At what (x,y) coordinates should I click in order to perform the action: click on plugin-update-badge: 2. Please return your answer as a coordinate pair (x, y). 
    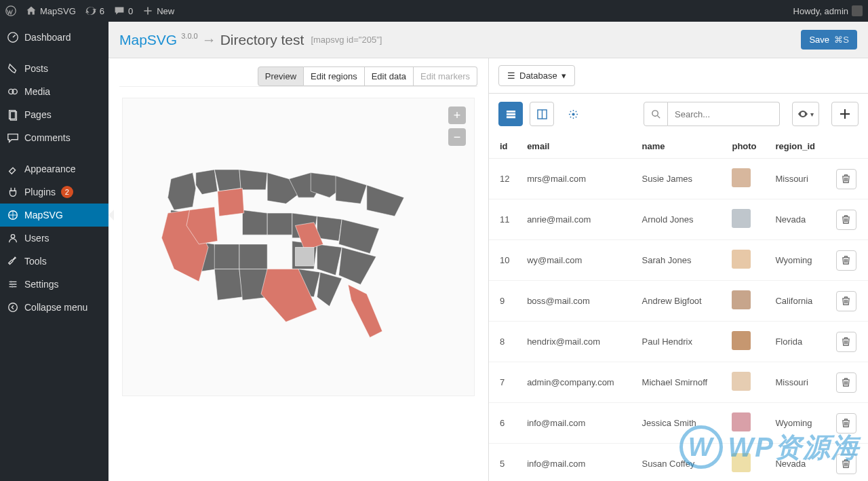
    Looking at the image, I should click on (67, 192).